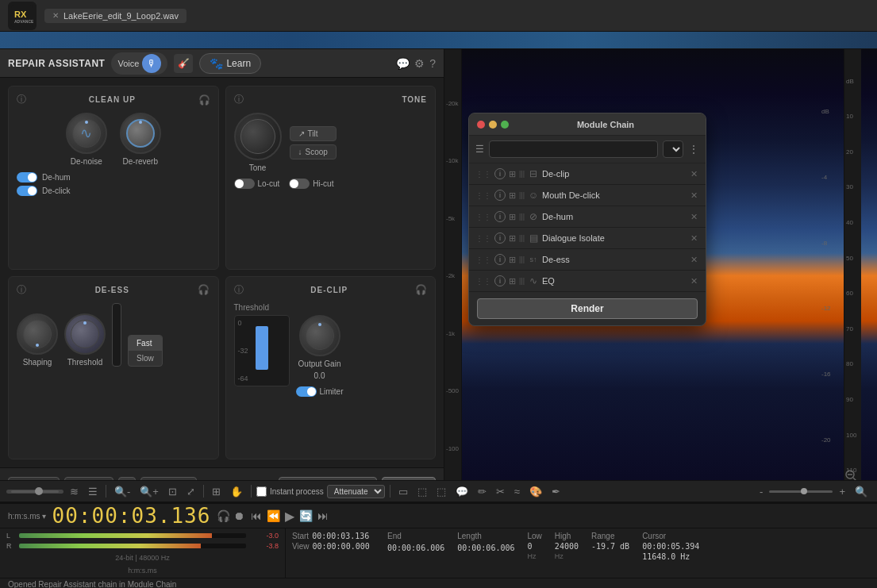 The image size is (877, 588). What do you see at coordinates (493, 125) in the screenshot?
I see `mc-minimize-dot` at bounding box center [493, 125].